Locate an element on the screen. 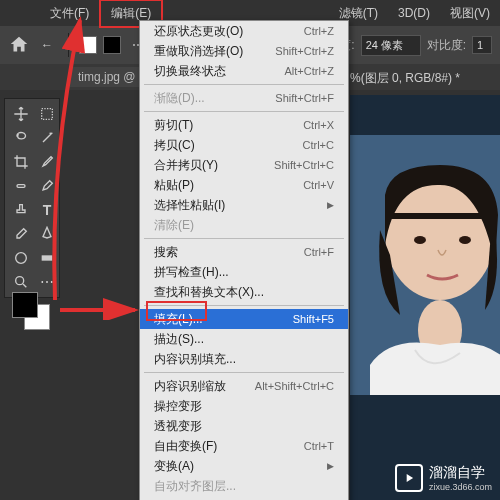  contrast-label: 对比度: is located at coordinates (446, 46).